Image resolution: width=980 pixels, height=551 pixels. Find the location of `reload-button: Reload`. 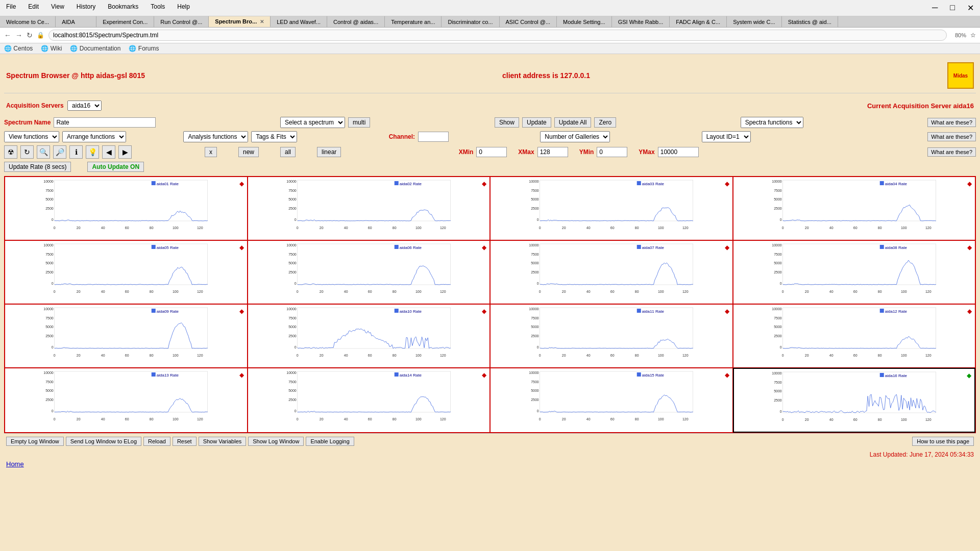

reload-button: Reload is located at coordinates (157, 441).